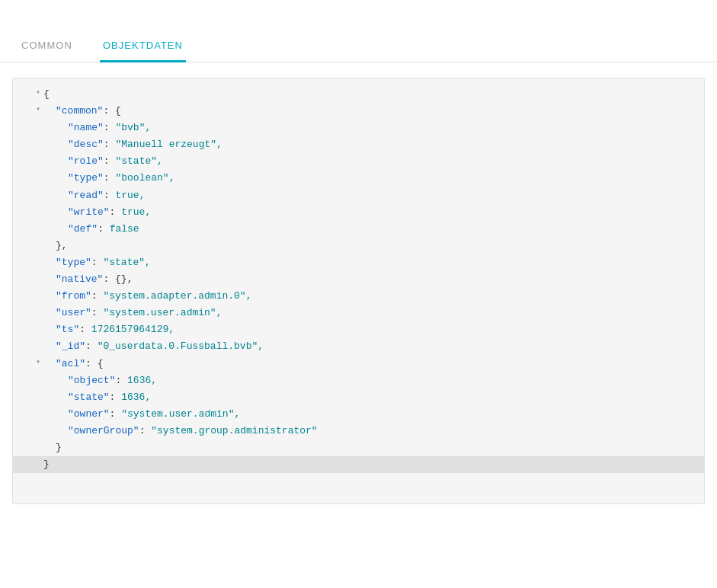  What do you see at coordinates (47, 47) in the screenshot?
I see `tab-common: COMMON` at bounding box center [47, 47].